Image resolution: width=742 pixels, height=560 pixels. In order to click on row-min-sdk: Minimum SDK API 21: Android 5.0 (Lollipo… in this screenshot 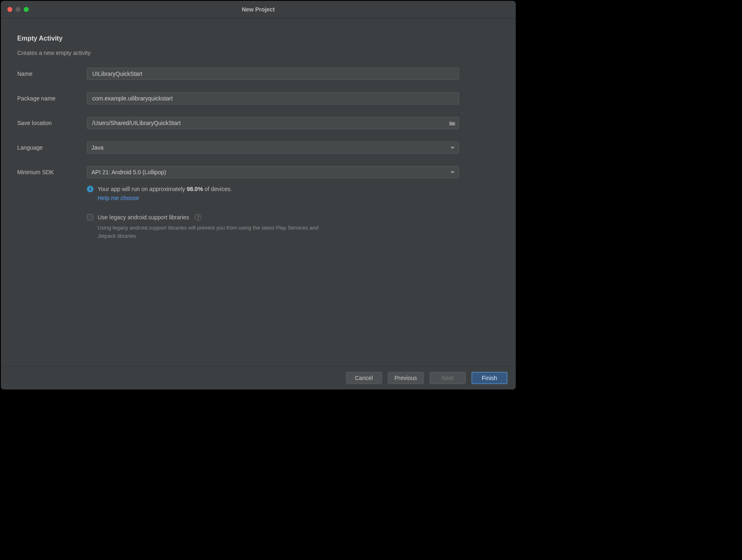, I will do `click(258, 172)`.